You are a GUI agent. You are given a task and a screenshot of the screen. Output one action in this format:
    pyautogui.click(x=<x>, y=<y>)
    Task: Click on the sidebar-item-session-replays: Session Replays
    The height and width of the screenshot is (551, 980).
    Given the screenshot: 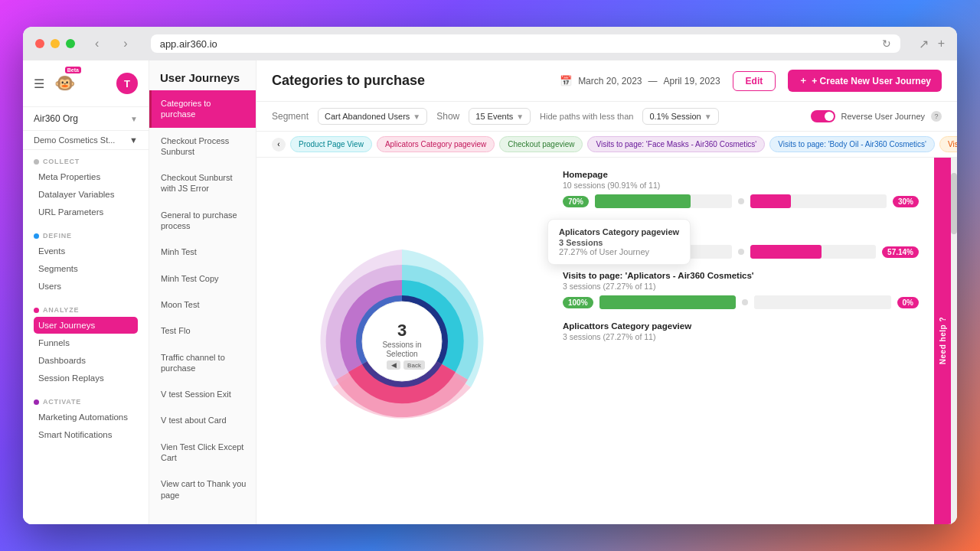 What is the action you would take?
    pyautogui.click(x=86, y=378)
    